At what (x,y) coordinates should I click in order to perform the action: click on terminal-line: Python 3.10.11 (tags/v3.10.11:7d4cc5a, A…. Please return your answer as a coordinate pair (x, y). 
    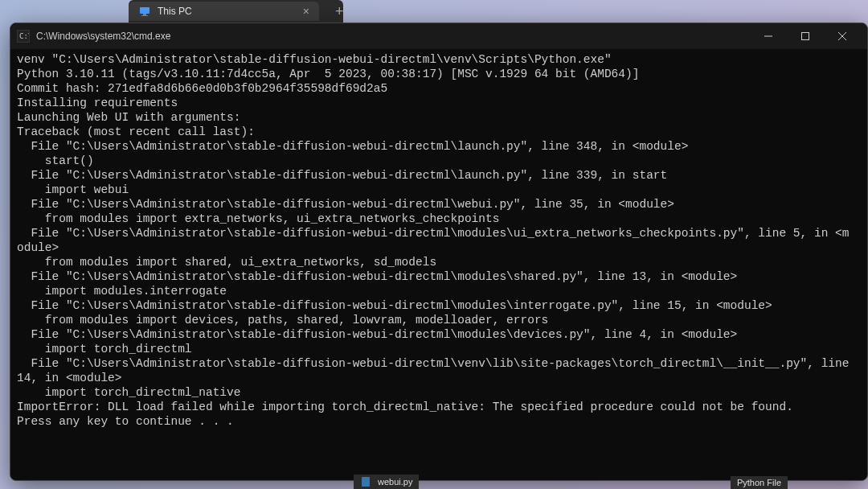
    Looking at the image, I should click on (439, 74).